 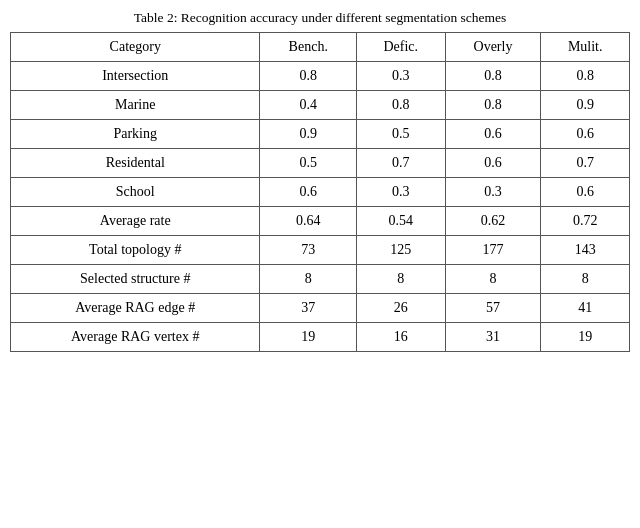 I want to click on row-label: Total topology #, so click(x=136, y=250).